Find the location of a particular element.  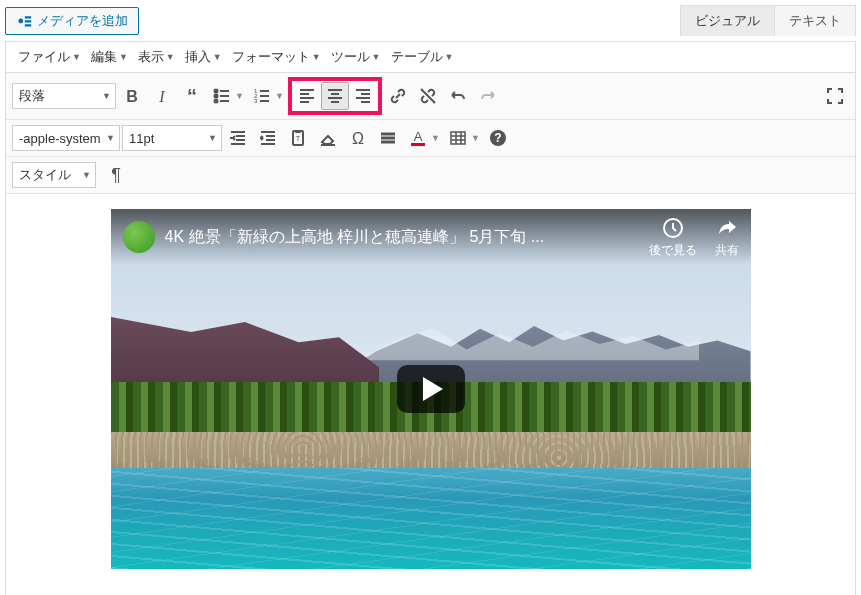

editor-mode-tabs: ビジュアル テキスト is located at coordinates (768, 20).